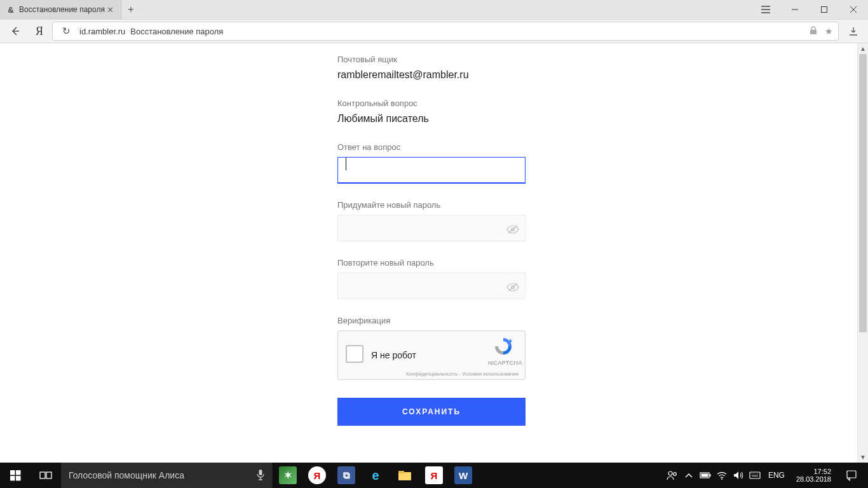 Image resolution: width=868 pixels, height=488 pixels. What do you see at coordinates (672, 475) in the screenshot?
I see `tray-people-icon` at bounding box center [672, 475].